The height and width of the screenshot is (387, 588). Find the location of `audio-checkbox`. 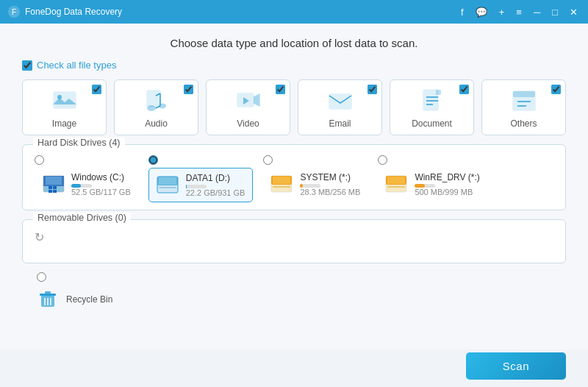

audio-checkbox is located at coordinates (188, 90).